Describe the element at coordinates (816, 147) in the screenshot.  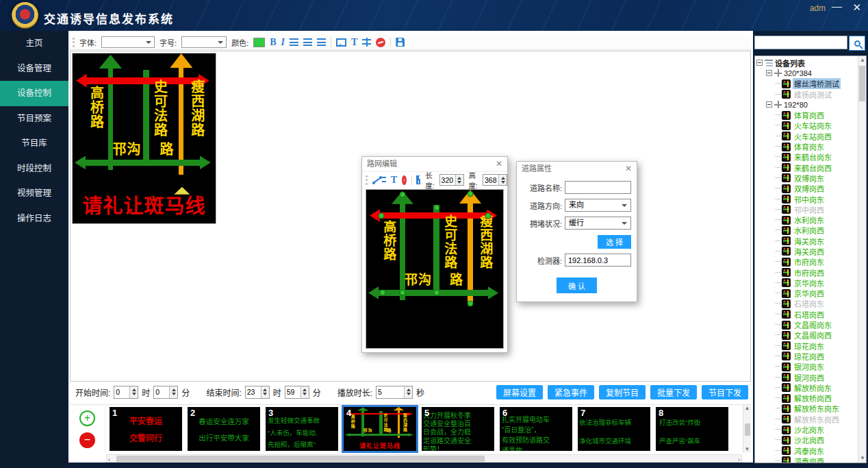
I see `device-item: 体育岗东` at that location.